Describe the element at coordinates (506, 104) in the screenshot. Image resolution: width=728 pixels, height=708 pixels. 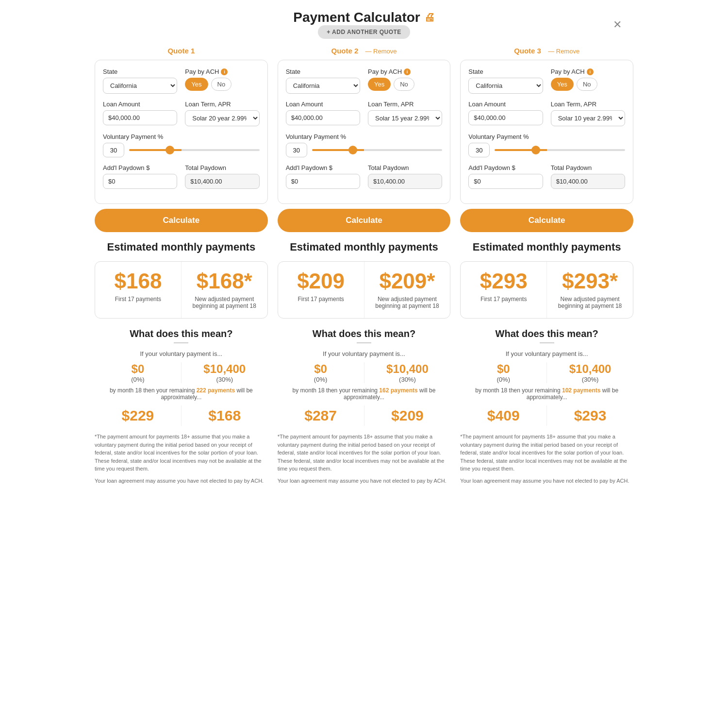
I see `loan-amount-label-3: Loan Amount` at that location.